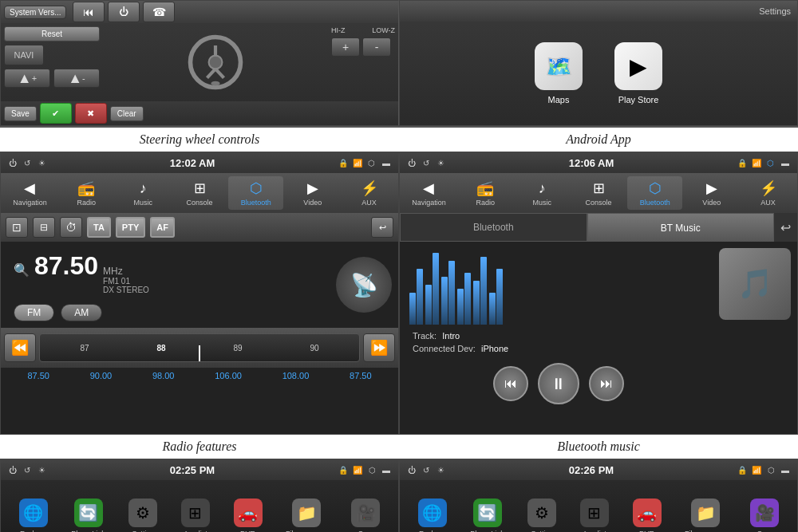 The width and height of the screenshot is (798, 532). I want to click on br-explorer-app: 🌐 Explorer, so click(433, 515).